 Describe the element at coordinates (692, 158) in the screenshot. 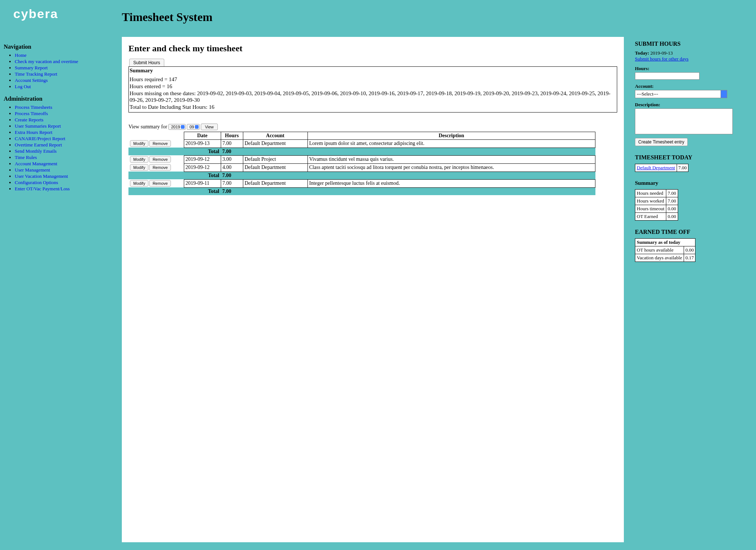

I see `timesheet-today-heading: TIMESHEET TODAY` at that location.